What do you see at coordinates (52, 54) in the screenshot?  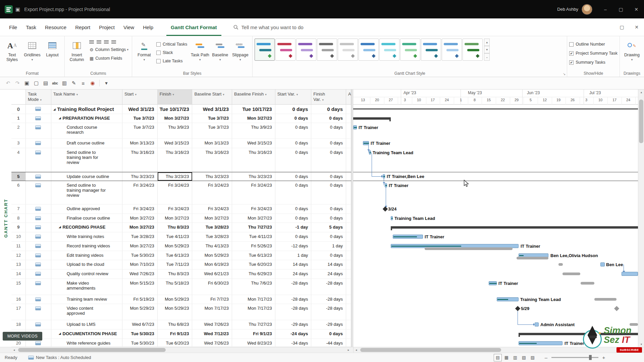 I see `layout-button: Layout` at bounding box center [52, 54].